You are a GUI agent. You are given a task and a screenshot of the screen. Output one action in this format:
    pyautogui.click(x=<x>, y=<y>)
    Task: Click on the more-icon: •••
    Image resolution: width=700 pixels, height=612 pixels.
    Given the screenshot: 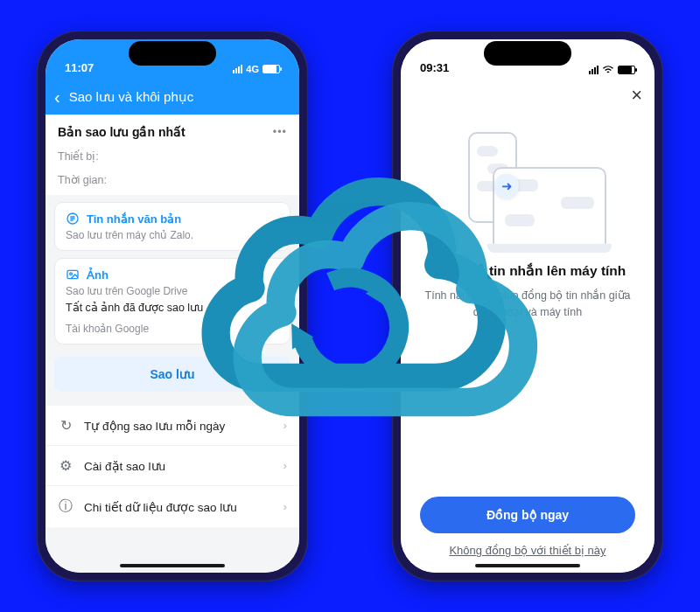 What is the action you would take?
    pyautogui.click(x=280, y=132)
    